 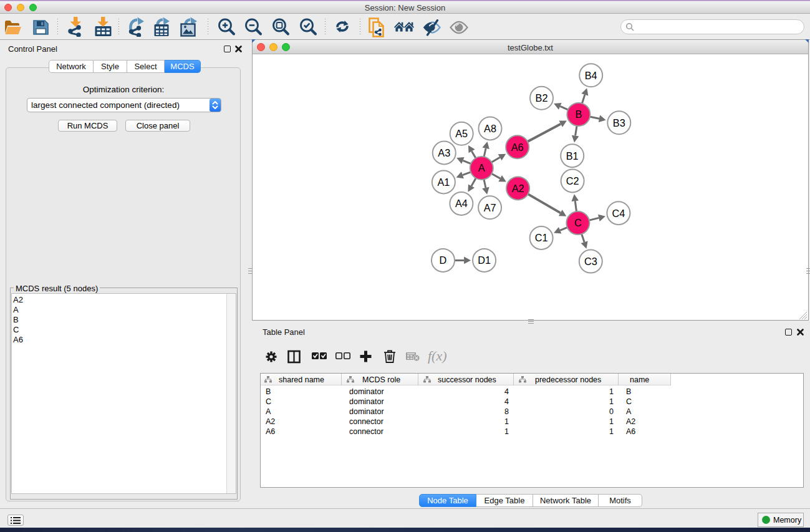 What do you see at coordinates (579, 114) in the screenshot?
I see `svg-text: B` at bounding box center [579, 114].